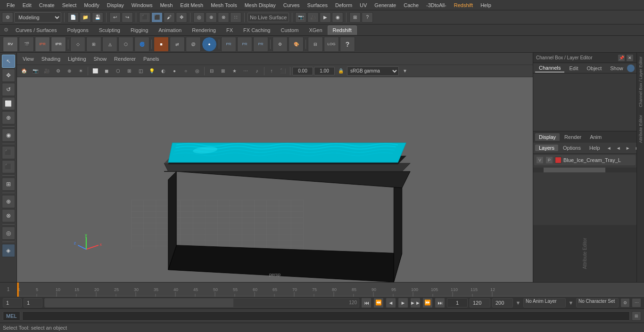  Describe the element at coordinates (8, 153) in the screenshot. I see `lasso-btn: ⬛` at that location.